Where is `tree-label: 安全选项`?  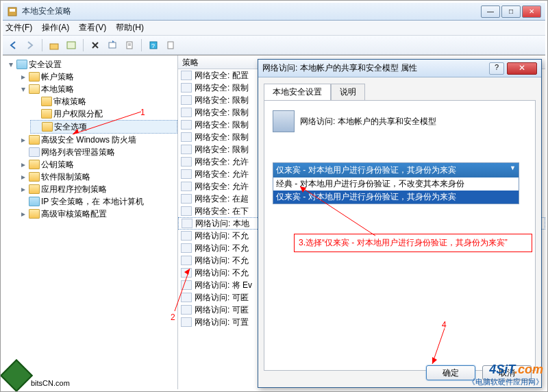 tree-label: 安全选项 is located at coordinates (71, 127).